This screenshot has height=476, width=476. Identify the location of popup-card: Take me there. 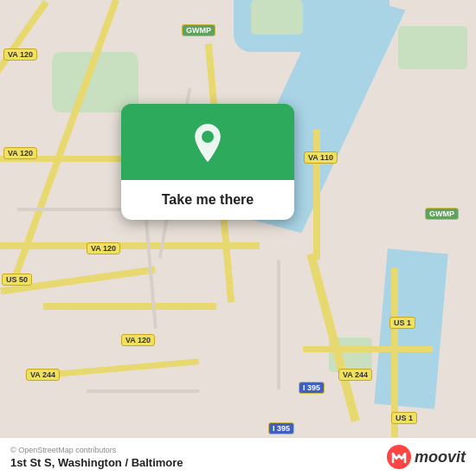
(208, 162).